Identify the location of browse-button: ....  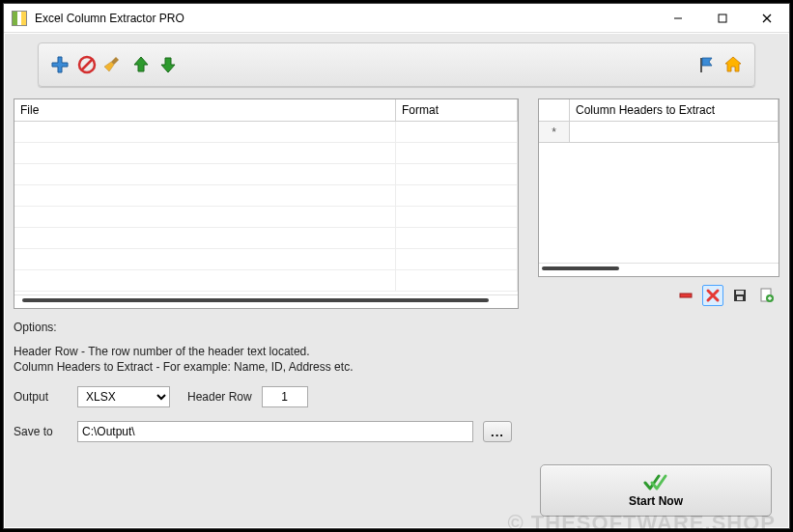
(497, 432).